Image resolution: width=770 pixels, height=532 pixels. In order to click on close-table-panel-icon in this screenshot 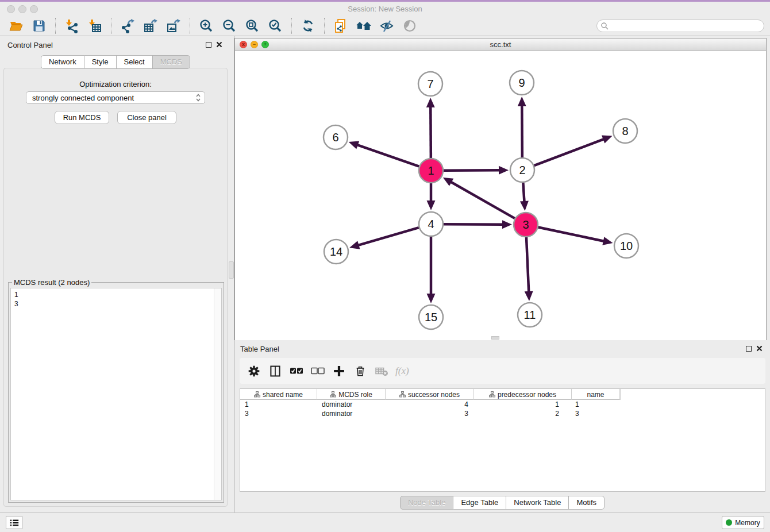, I will do `click(760, 348)`.